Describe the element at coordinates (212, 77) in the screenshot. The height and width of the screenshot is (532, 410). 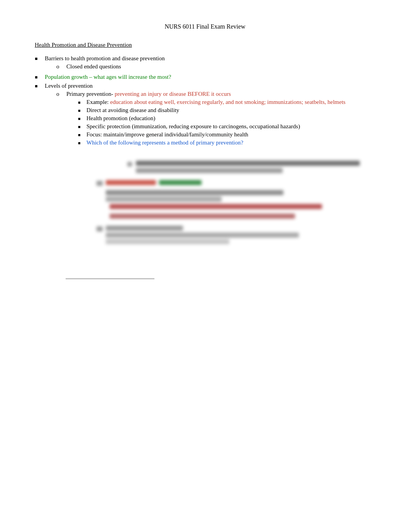
I see `population-growth-text: Population growth – what ages will incre…` at that location.